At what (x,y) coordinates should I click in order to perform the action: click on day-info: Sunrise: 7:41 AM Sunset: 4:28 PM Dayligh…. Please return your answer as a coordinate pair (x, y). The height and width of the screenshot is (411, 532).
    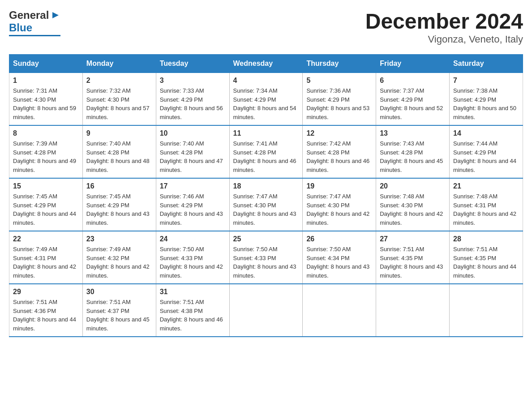
    Looking at the image, I should click on (266, 157).